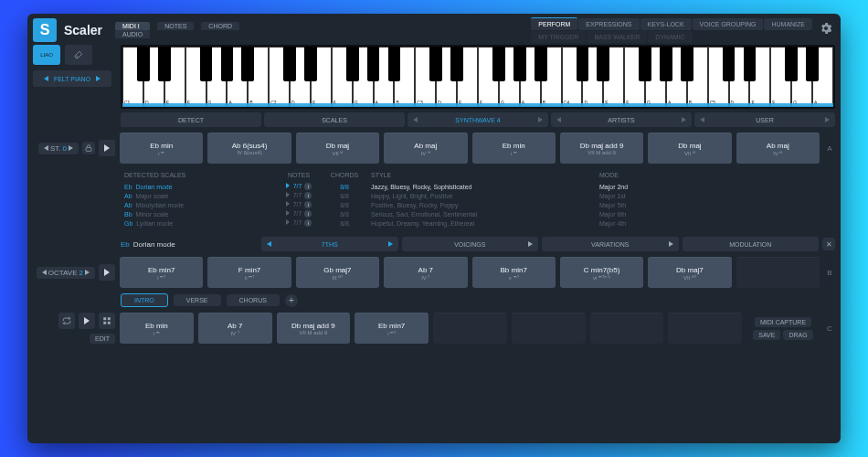  Describe the element at coordinates (330, 244) in the screenshot. I see `sevenths-button: 7THS` at that location.